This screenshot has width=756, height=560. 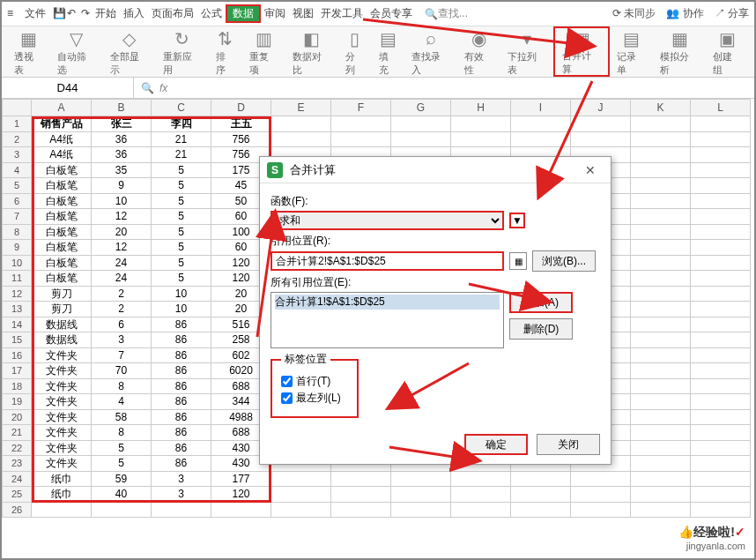 What do you see at coordinates (173, 14) in the screenshot?
I see `tab-layout: 页面布局` at bounding box center [173, 14].